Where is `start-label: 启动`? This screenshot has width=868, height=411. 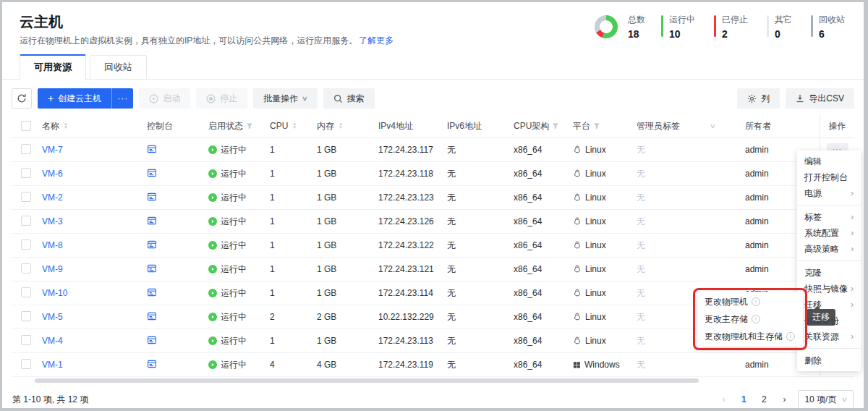
start-label: 启动 is located at coordinates (171, 98).